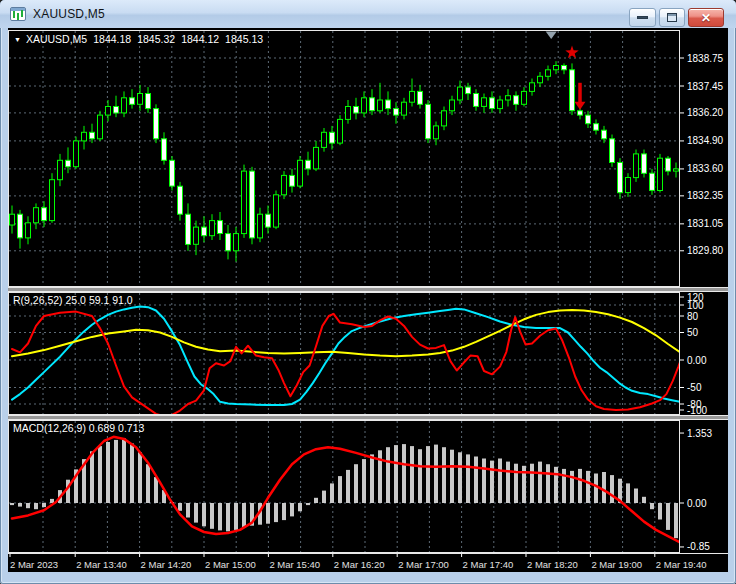 This screenshot has width=736, height=584. Describe the element at coordinates (672, 18) in the screenshot. I see `restore-button` at that location.